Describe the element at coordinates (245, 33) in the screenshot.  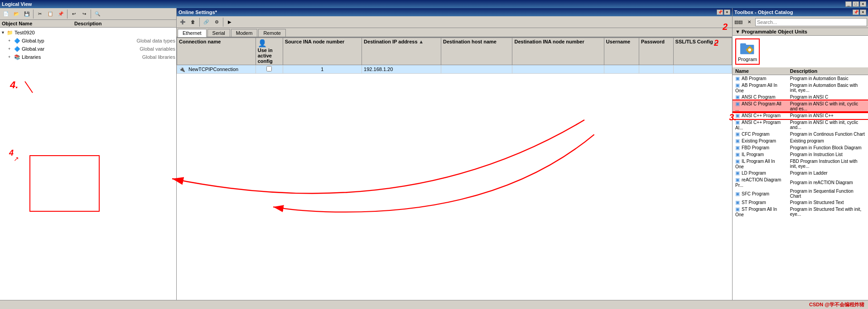
I see `tab-modem: Modem` at that location.